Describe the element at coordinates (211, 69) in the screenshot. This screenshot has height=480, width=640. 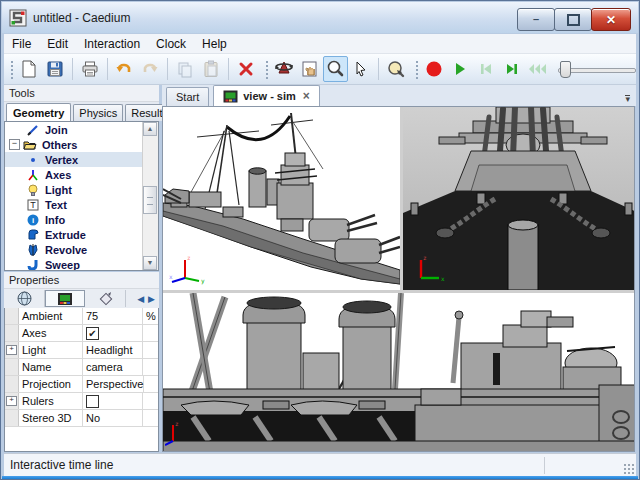
I see `paste-button` at that location.